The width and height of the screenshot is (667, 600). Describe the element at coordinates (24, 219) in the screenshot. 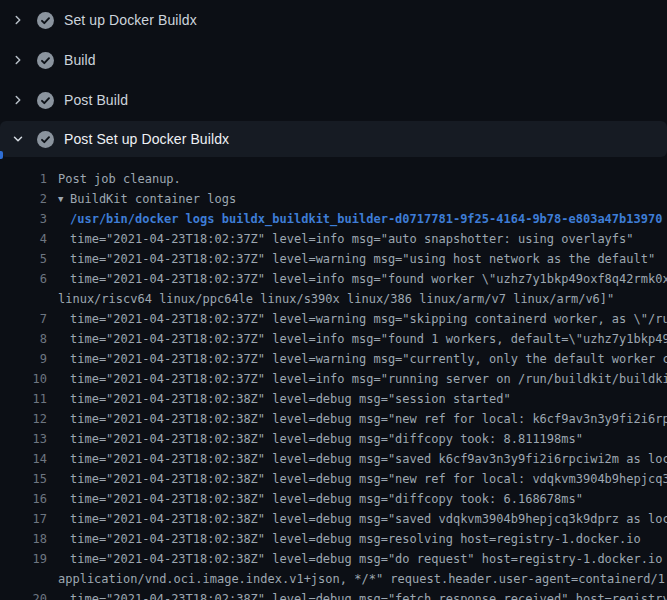

I see `line-number: 3` at that location.